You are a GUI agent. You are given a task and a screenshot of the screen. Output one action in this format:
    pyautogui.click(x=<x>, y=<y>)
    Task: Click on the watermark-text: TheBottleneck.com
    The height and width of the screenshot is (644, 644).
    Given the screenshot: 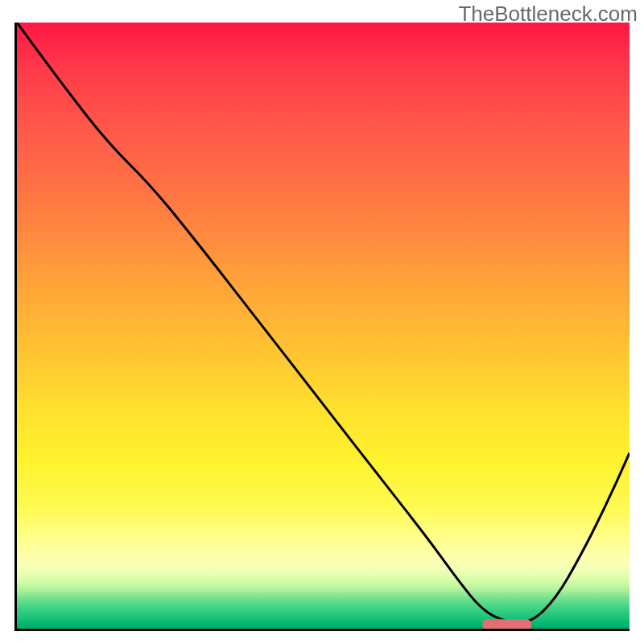 What is the action you would take?
    pyautogui.click(x=547, y=14)
    